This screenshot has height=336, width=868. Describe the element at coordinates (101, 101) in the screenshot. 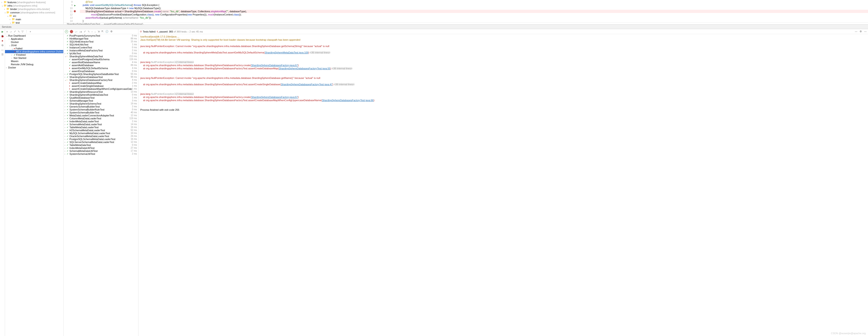

I see `test-item: ›✔SchemaManagerTest3 ms` at that location.